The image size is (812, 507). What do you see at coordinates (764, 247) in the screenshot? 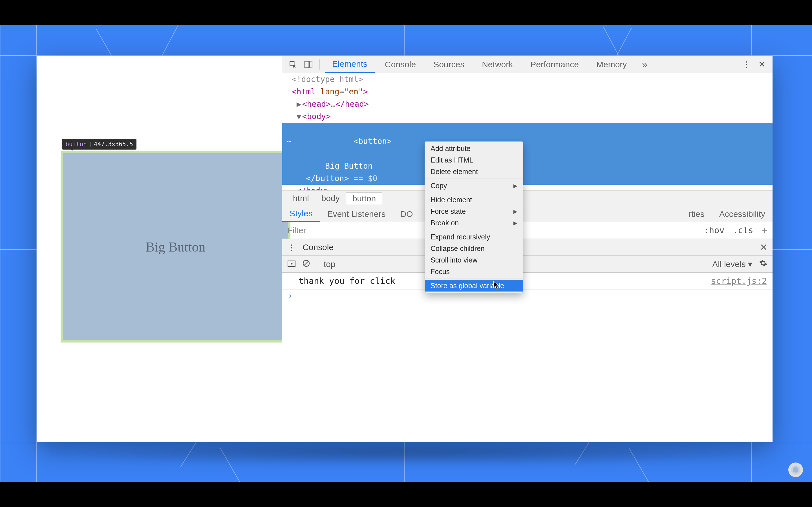
I see `close-drawer-icon: ✕` at bounding box center [764, 247].